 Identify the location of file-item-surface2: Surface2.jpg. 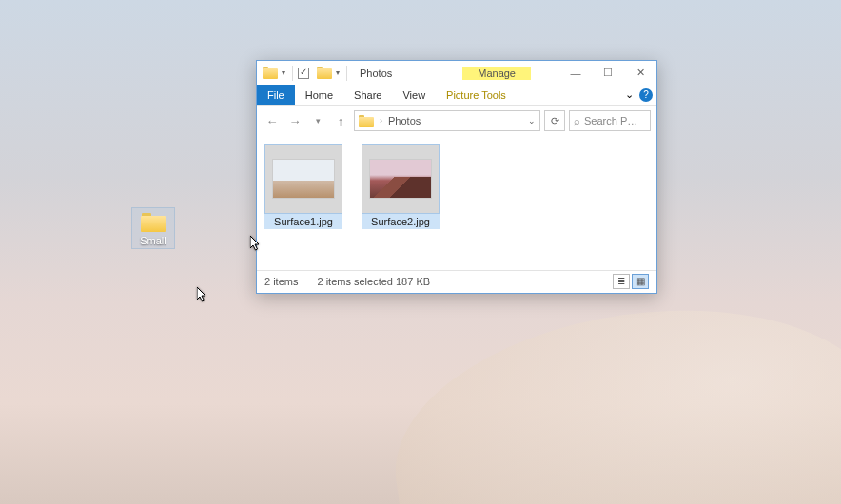
(401, 186).